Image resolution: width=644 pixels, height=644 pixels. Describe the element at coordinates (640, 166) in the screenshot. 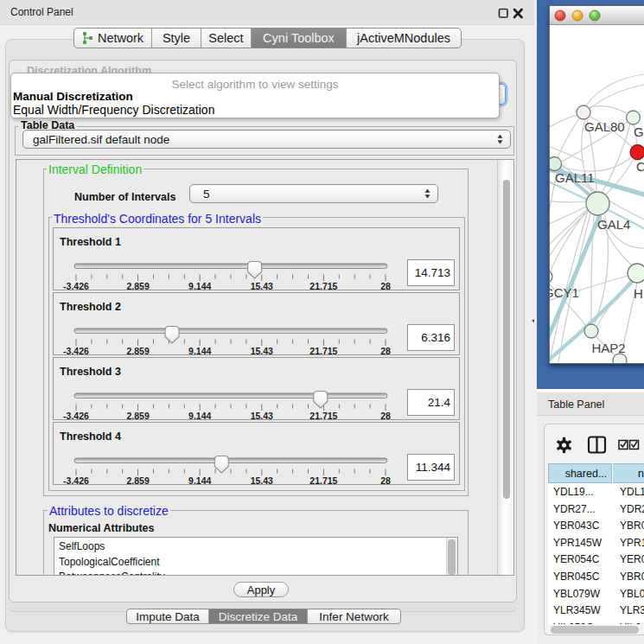

I see `svg-text: C` at that location.